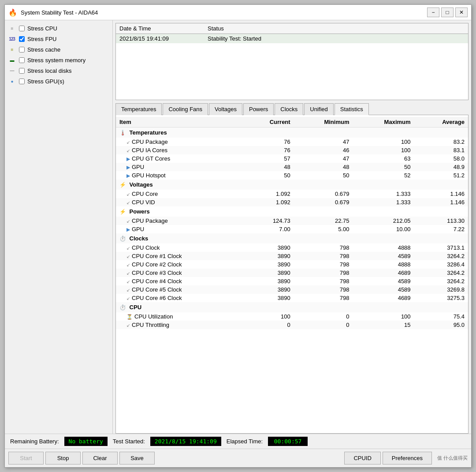 The width and height of the screenshot is (476, 472). I want to click on stop-button: Stop, so click(63, 458).